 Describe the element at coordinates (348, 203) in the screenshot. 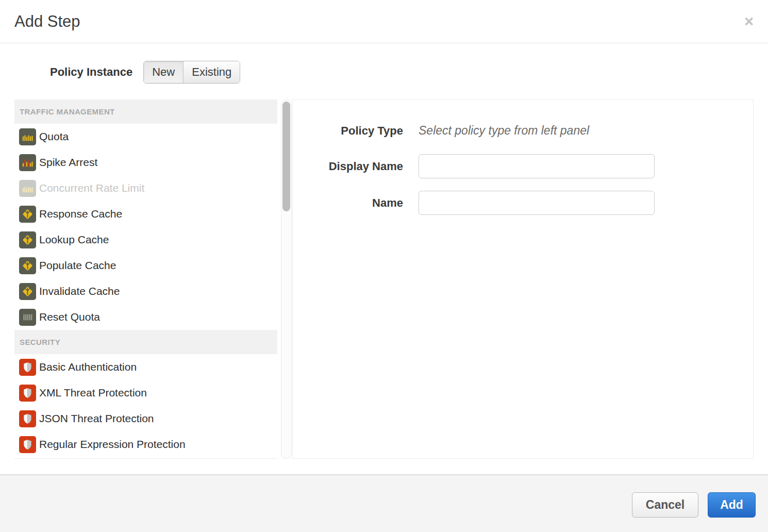

I see `name-label: Name` at that location.